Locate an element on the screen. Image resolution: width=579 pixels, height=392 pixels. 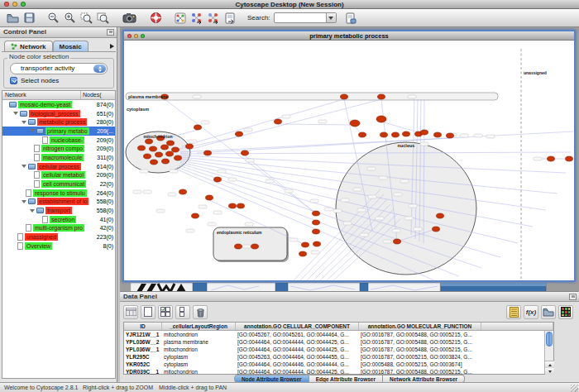
tree-item-macromolecule: macromolecule311(0) is located at coordinates (59, 157).